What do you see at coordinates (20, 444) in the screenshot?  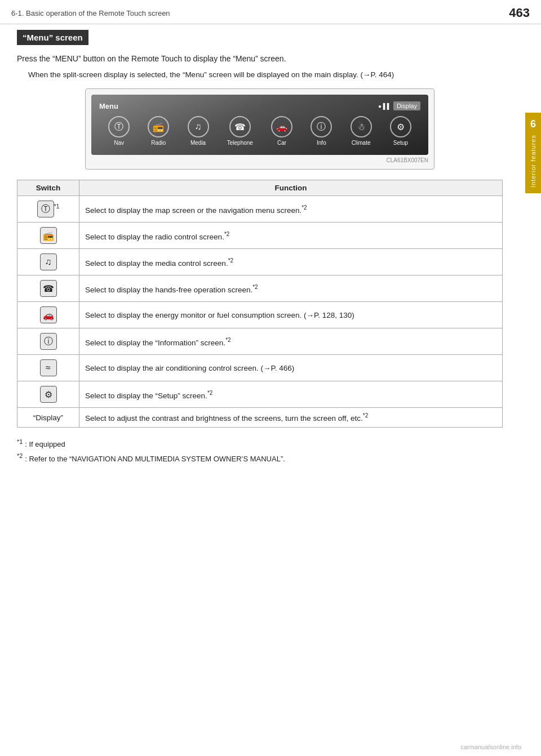 I see `footnote-mark-1: *1` at bounding box center [20, 444].